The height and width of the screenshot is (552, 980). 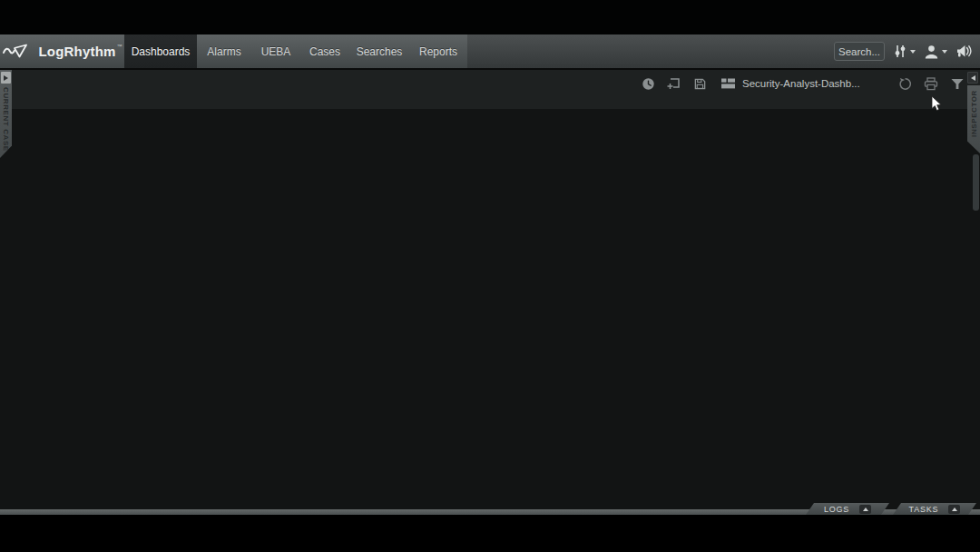 I want to click on logrhythm-logo: LogRhythm ™, so click(x=62, y=51).